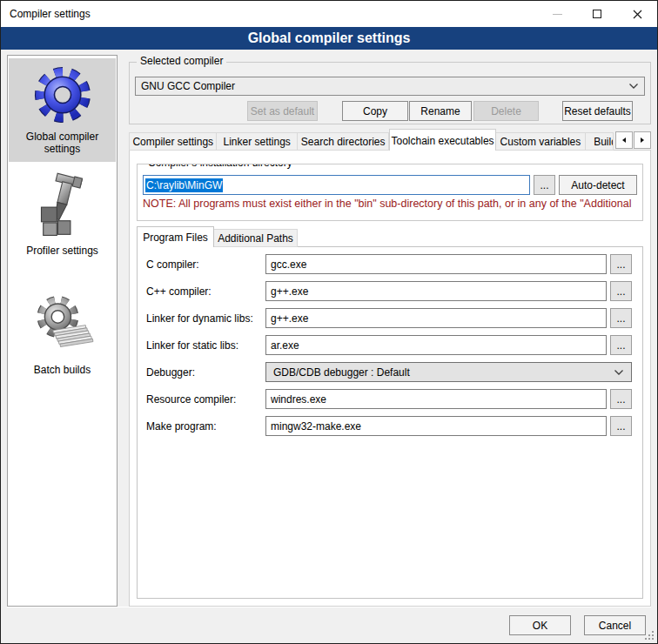 This screenshot has height=644, width=658. Describe the element at coordinates (176, 237) in the screenshot. I see `tab-program-files: Program Files` at that location.